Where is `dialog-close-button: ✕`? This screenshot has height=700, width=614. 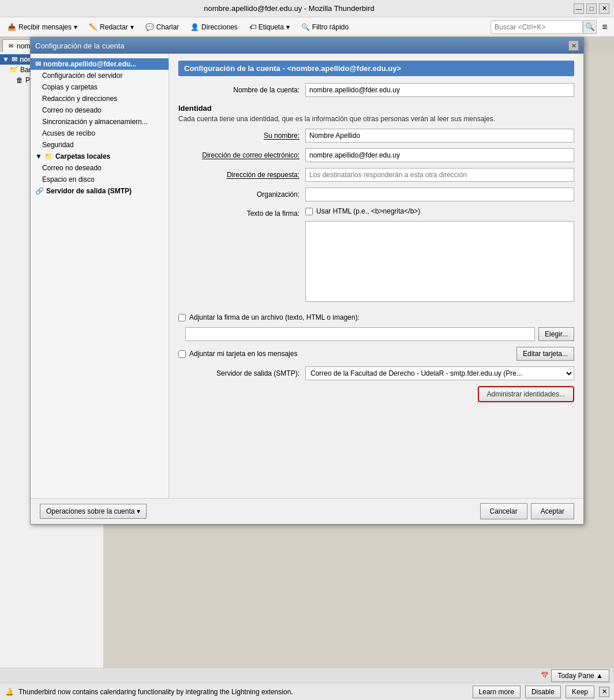
dialog-close-button: ✕ is located at coordinates (574, 46).